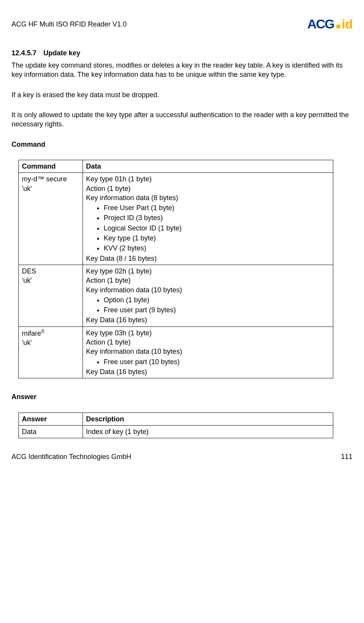 The height and width of the screenshot is (623, 364). Describe the element at coordinates (217, 218) in the screenshot. I see `list-item: Project ID (3 bytes)` at that location.